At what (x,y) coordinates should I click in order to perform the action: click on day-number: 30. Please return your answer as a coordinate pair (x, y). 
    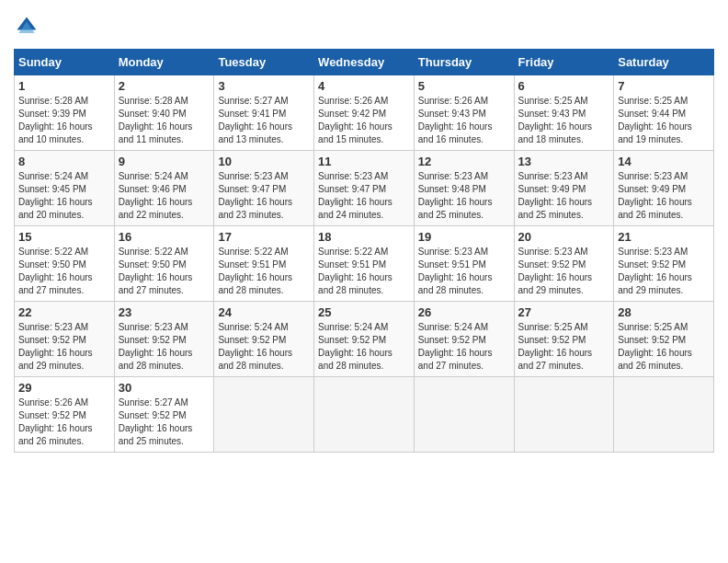
    Looking at the image, I should click on (165, 388).